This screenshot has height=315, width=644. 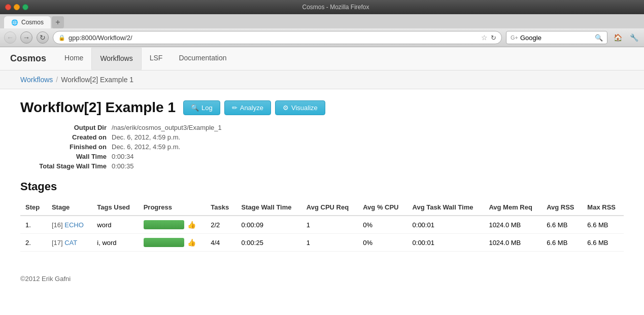 What do you see at coordinates (43, 38) in the screenshot?
I see `reload-button: ↻` at bounding box center [43, 38].